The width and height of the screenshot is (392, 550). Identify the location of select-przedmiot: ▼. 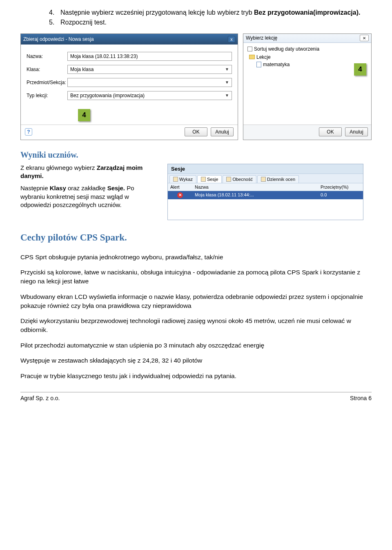
(149, 82).